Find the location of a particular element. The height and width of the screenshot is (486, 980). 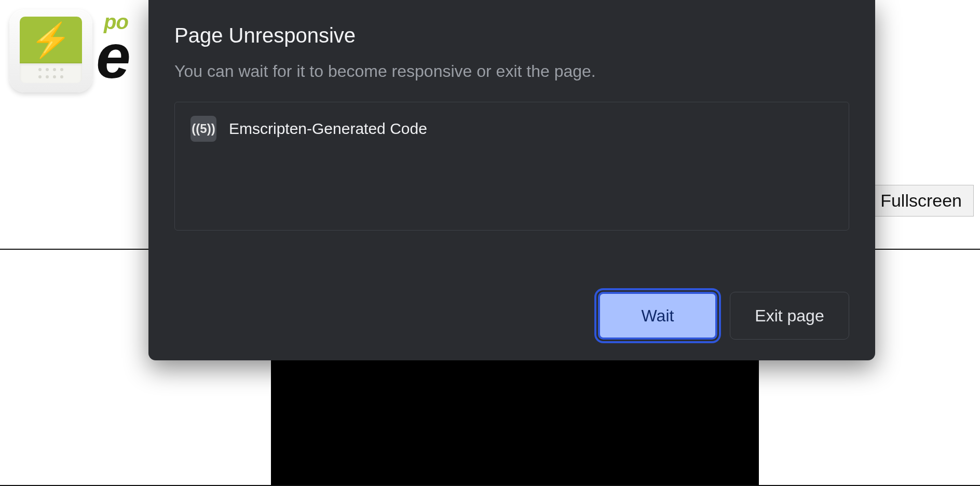

dialog-actions: Wait Exit page is located at coordinates (512, 305).